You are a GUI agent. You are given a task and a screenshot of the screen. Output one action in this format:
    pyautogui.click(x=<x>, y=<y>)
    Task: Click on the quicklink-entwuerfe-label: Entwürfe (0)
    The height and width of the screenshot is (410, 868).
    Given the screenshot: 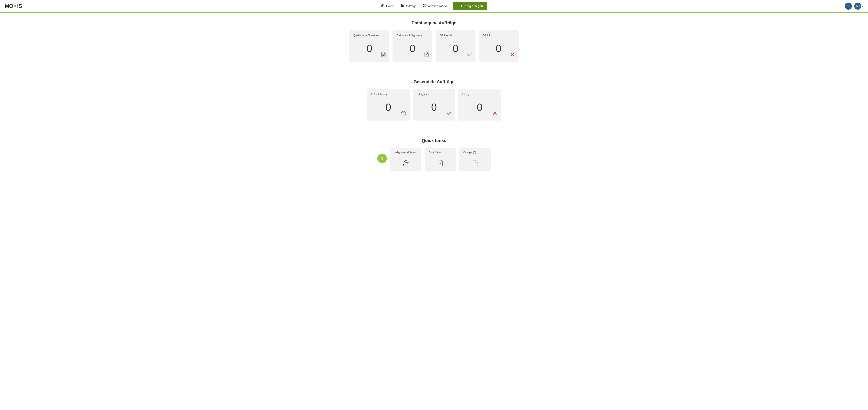 What is the action you would take?
    pyautogui.click(x=435, y=152)
    